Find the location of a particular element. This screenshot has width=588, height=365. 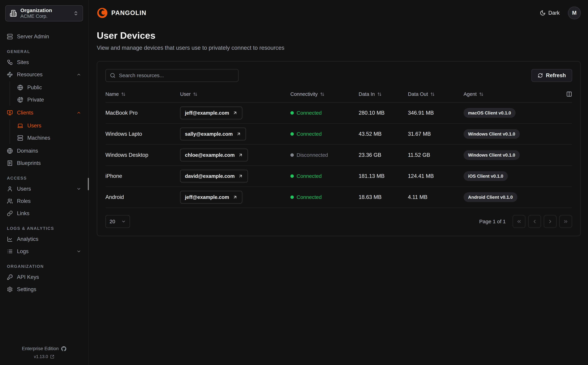

section-label-access: ACCESS is located at coordinates (44, 178).